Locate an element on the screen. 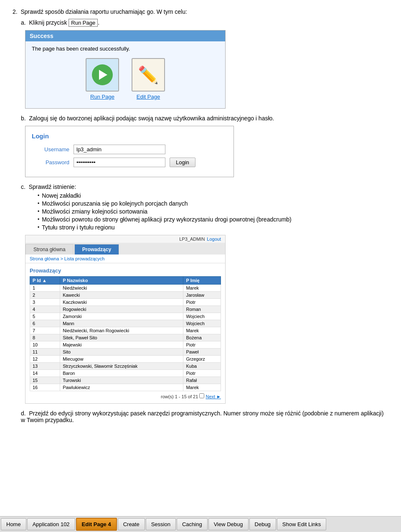  pagination-next: Next ► is located at coordinates (213, 397).